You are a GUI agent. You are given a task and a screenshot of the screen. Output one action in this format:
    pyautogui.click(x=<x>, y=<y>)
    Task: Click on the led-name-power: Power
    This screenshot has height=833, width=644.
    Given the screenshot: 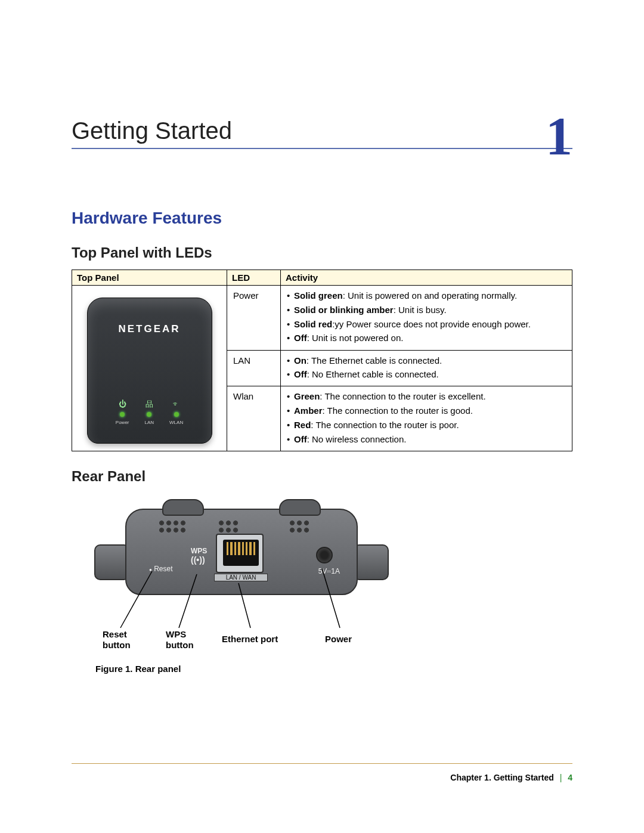 What is the action you would take?
    pyautogui.click(x=254, y=318)
    